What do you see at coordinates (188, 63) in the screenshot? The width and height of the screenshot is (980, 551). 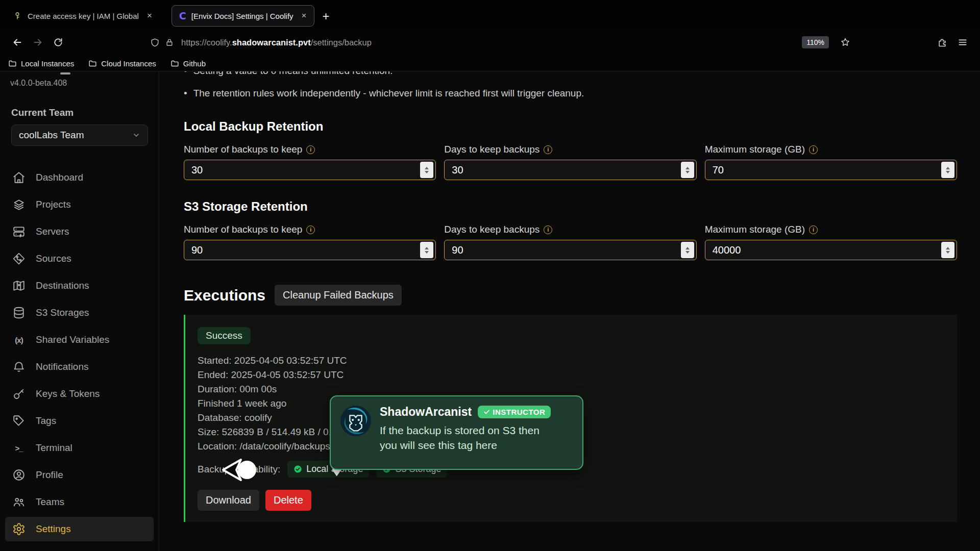 I see `bookmark-github: Github` at bounding box center [188, 63].